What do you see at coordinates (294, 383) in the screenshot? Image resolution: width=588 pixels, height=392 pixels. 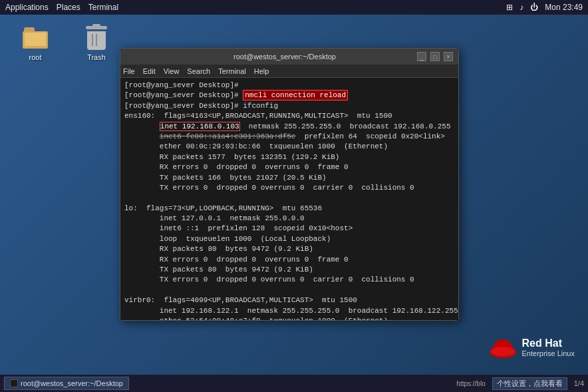 I see `taskbar: root@westos_server:~/Desktop https://blo…` at bounding box center [294, 383].